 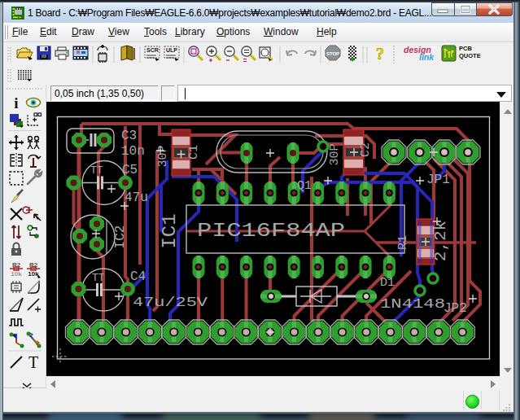 I want to click on svg-text: link, so click(x=426, y=57).